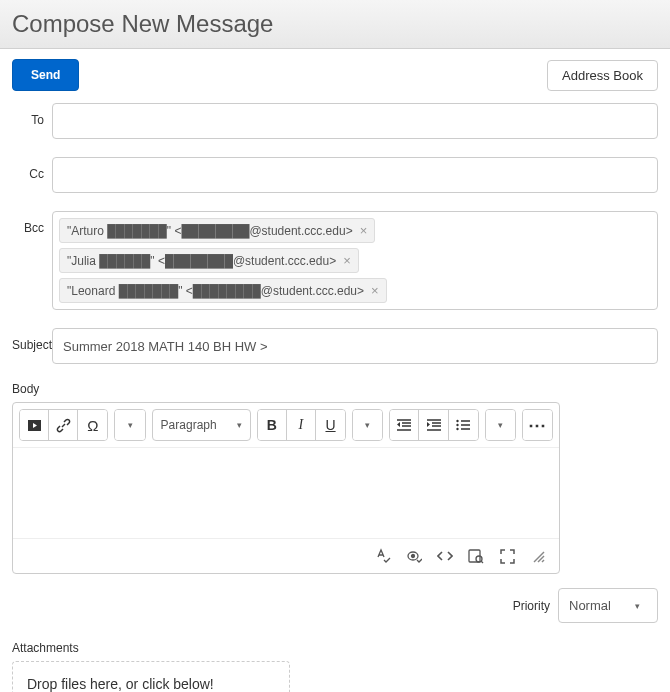 Image resolution: width=670 pixels, height=692 pixels. Describe the element at coordinates (302, 425) in the screenshot. I see `italic-button: I` at that location.